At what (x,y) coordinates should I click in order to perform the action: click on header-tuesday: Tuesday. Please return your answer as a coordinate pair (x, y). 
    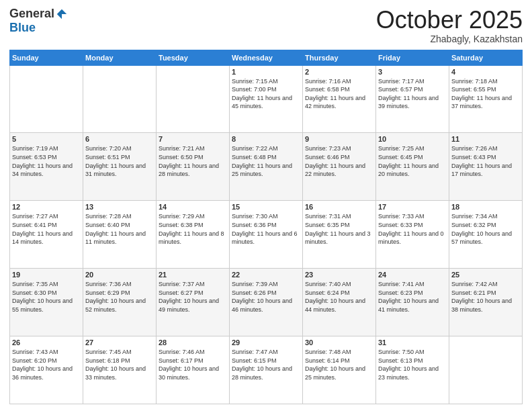
    Looking at the image, I should click on (193, 58).